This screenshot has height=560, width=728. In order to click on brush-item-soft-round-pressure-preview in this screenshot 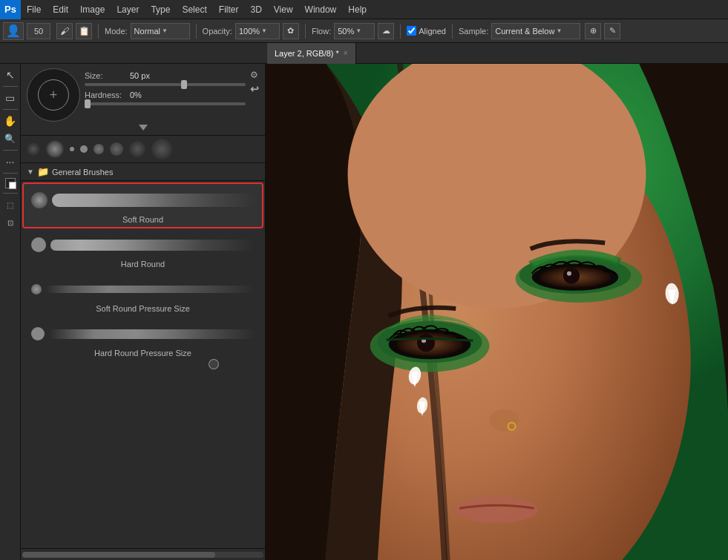, I will do `click(142, 289)`.